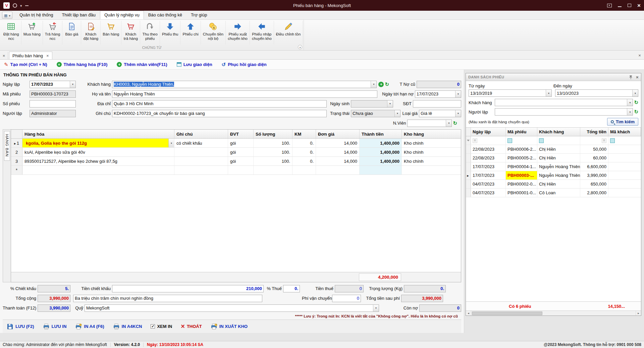  Describe the element at coordinates (262, 33) in the screenshot. I see `ribbon-button-phieu-nhap-chuyen-kho: Phiếu nhập chuyển kho` at that location.